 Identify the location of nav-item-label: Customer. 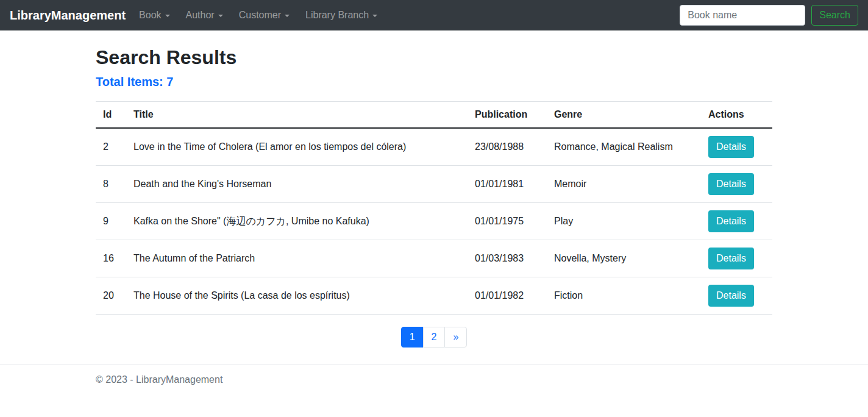
(260, 15).